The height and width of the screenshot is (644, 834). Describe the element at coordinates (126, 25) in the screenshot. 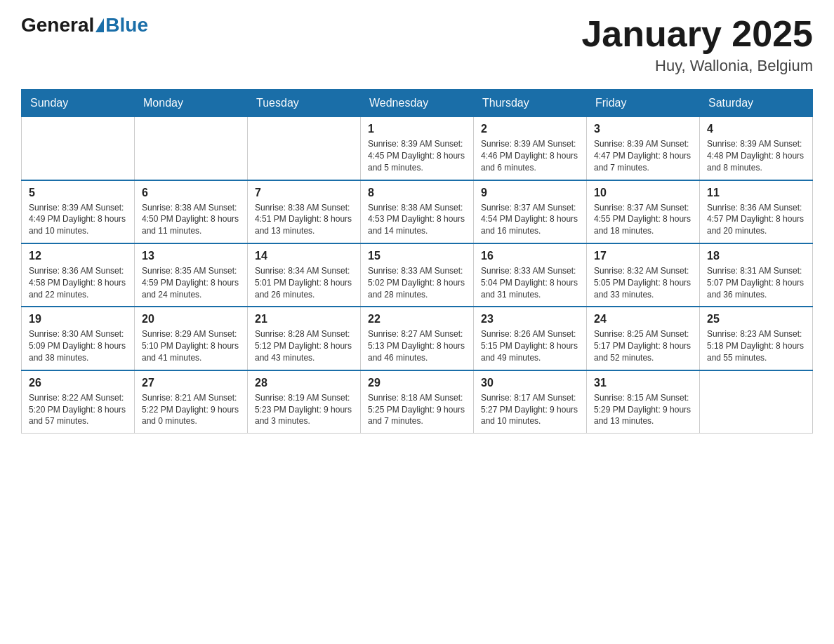

I see `logo-blue-text: Blue` at that location.